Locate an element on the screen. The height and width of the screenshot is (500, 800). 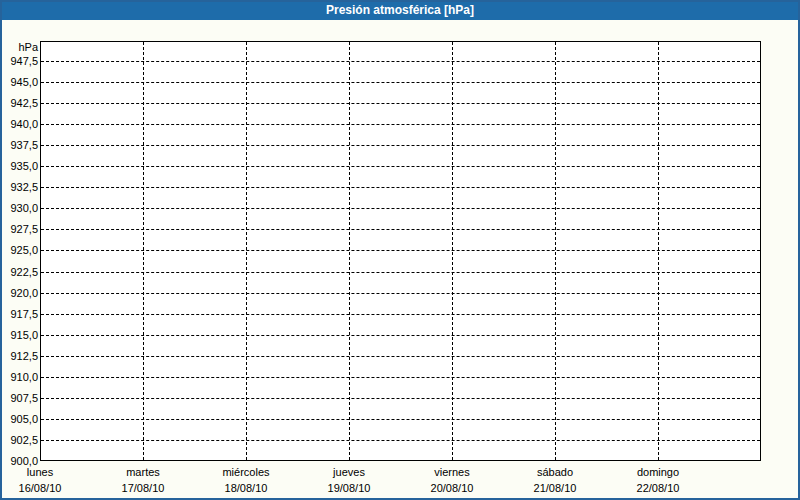
y-axis-unit-label: hPa is located at coordinates (20, 47).